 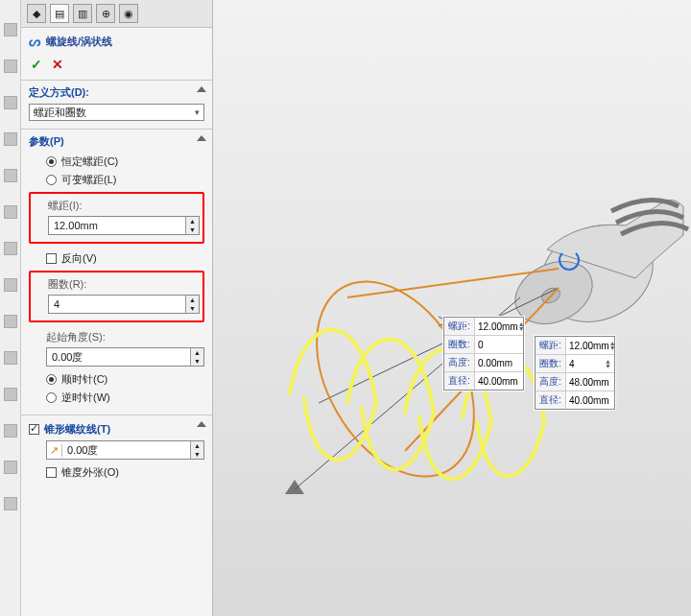 I want to click on panel-title: 螺旋线/涡状线, so click(x=79, y=42).